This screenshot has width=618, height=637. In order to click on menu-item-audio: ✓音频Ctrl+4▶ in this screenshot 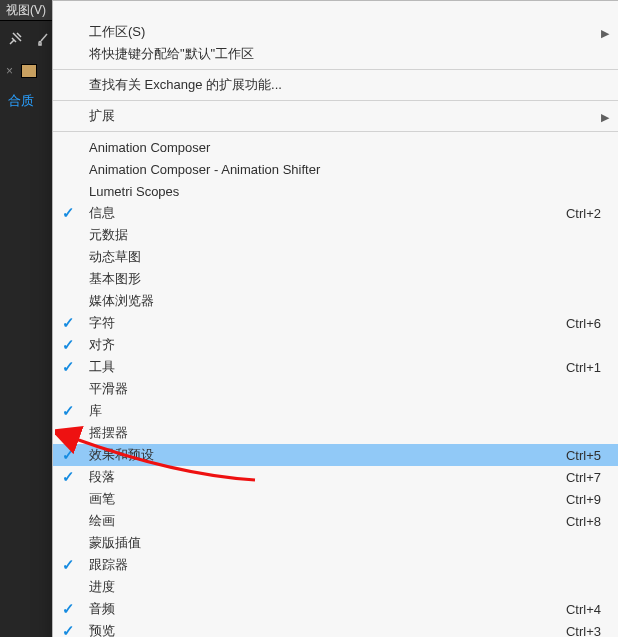, I will do `click(336, 609)`.